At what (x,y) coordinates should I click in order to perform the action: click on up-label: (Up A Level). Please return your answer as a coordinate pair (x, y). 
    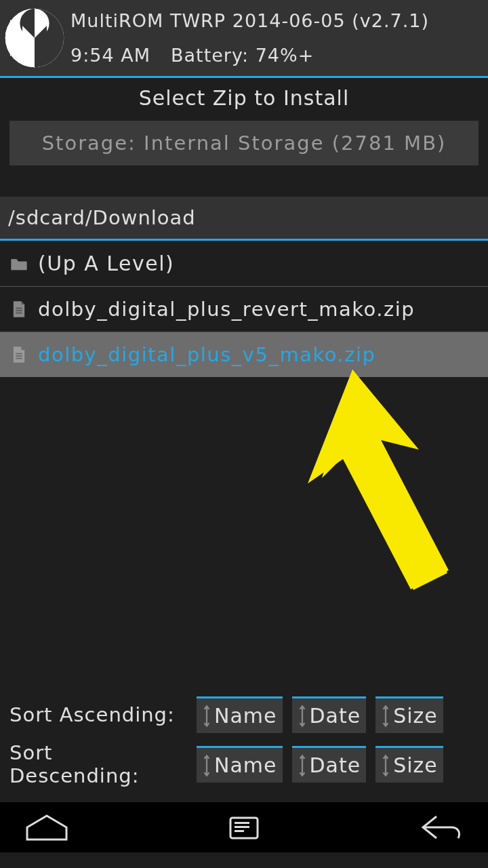
    Looking at the image, I should click on (106, 263).